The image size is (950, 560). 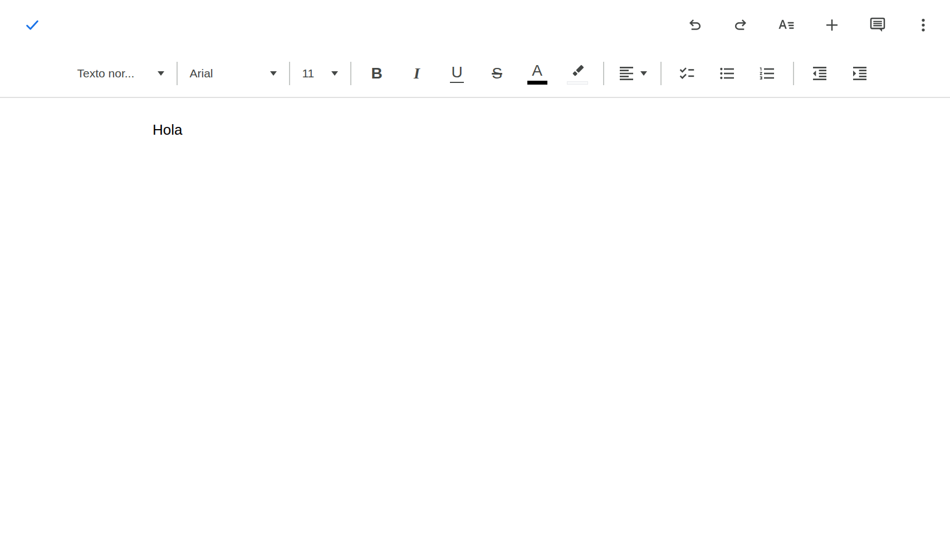 I want to click on comment-icon, so click(x=878, y=25).